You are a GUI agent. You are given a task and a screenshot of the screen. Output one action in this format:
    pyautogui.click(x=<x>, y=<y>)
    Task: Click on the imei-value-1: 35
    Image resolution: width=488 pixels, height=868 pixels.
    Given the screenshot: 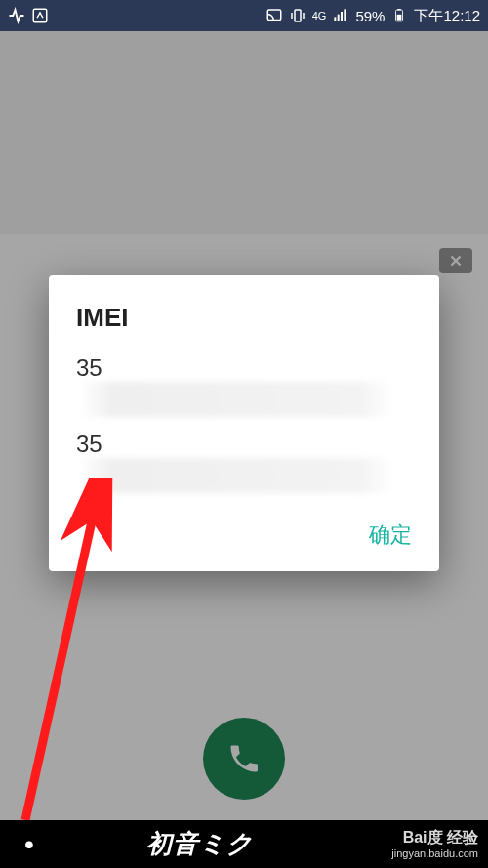 What is the action you would take?
    pyautogui.click(x=244, y=386)
    